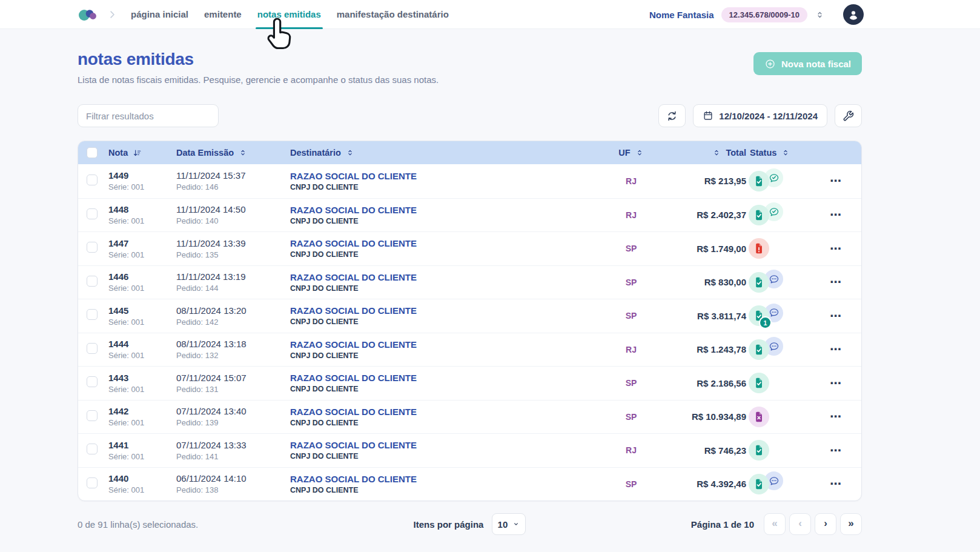  Describe the element at coordinates (820, 15) in the screenshot. I see `company-switcher-icon` at that location.